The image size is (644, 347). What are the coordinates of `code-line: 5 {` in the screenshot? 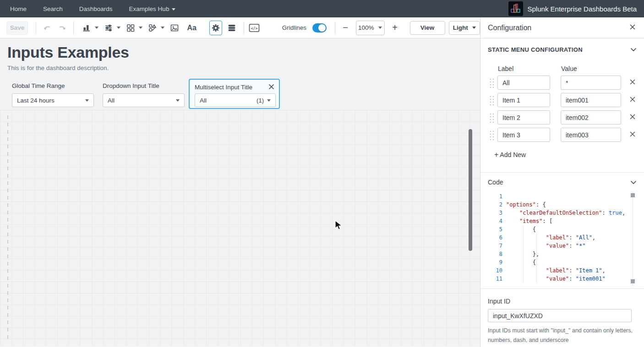 It's located at (562, 229).